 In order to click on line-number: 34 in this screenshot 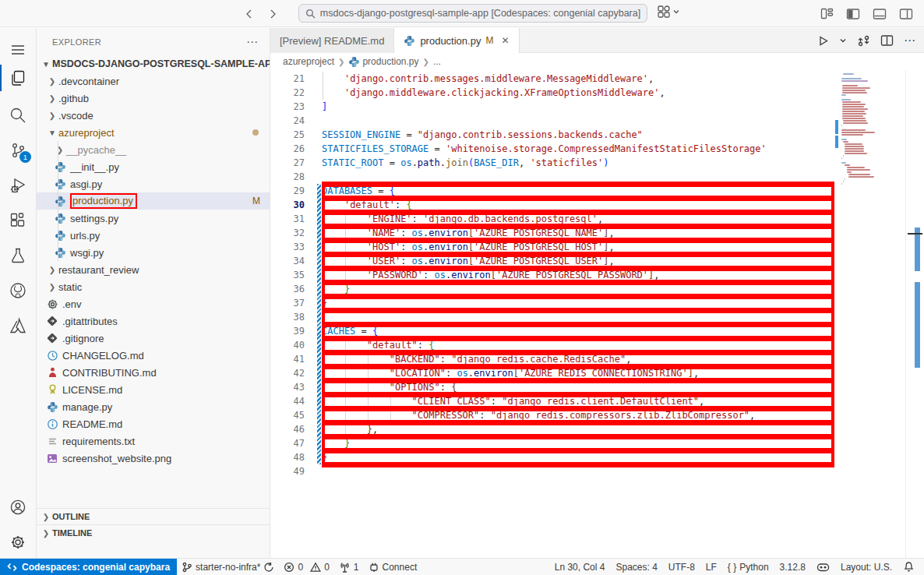, I will do `click(287, 261)`.